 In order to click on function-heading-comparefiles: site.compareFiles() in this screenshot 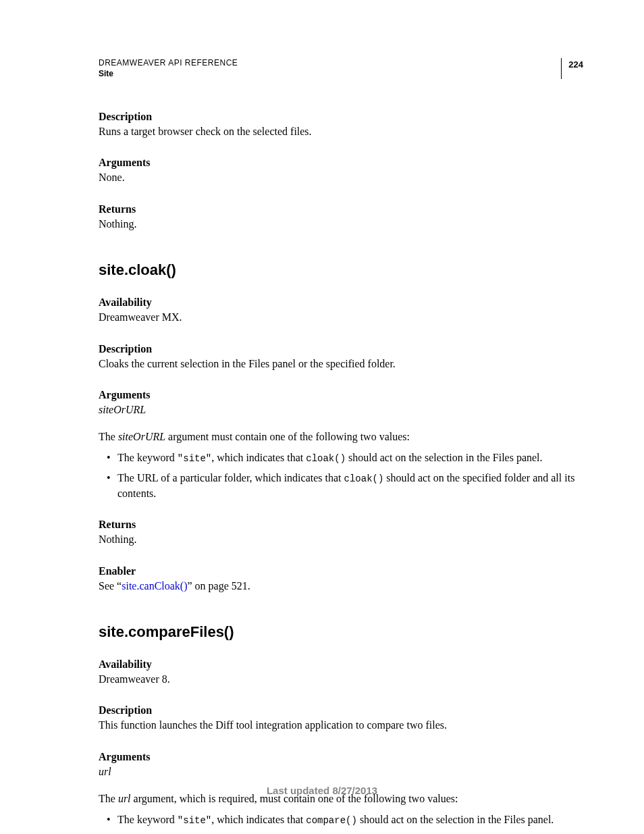, I will do `click(341, 632)`.